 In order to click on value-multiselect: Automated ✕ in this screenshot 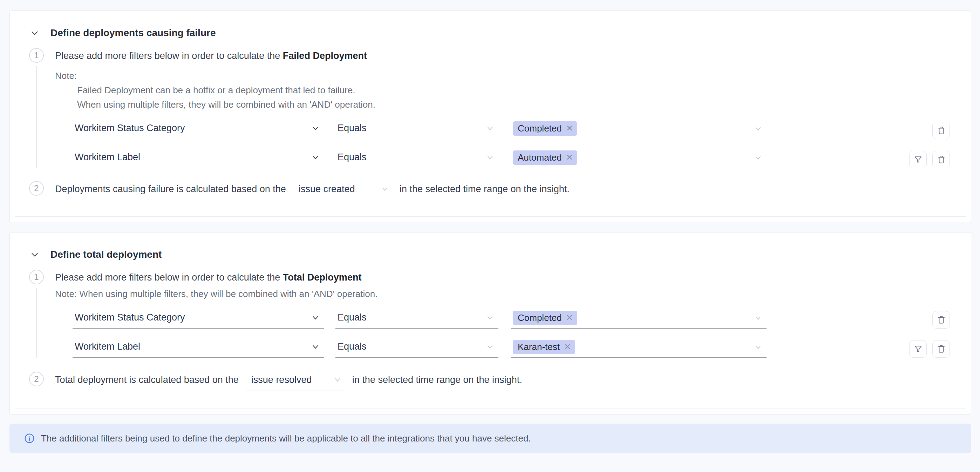, I will do `click(638, 159)`.